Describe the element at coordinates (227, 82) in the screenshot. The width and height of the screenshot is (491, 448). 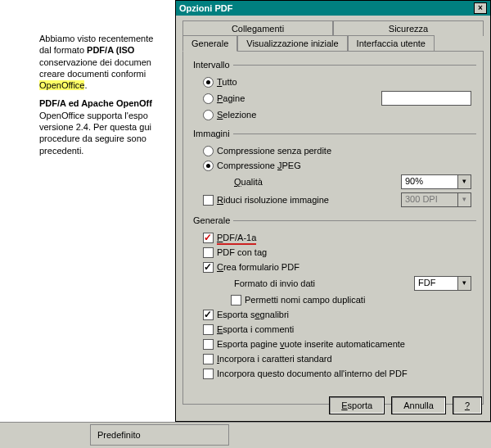
I see `label-tutto: Tutto` at that location.